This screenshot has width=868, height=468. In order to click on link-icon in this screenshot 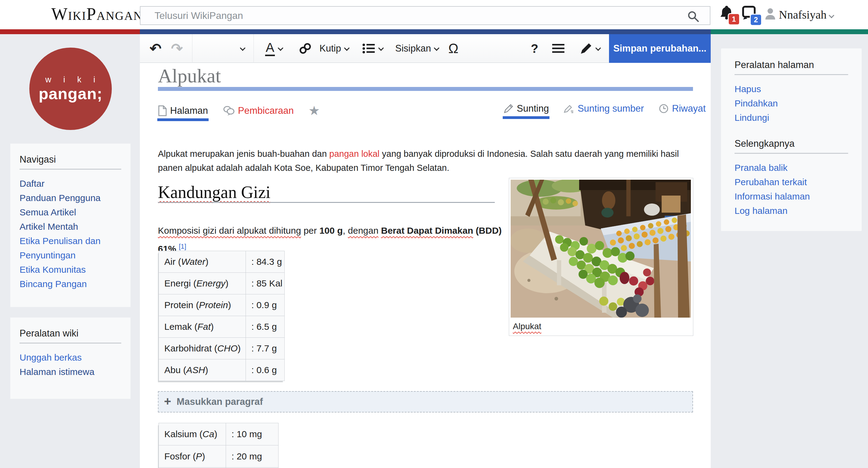, I will do `click(305, 48)`.